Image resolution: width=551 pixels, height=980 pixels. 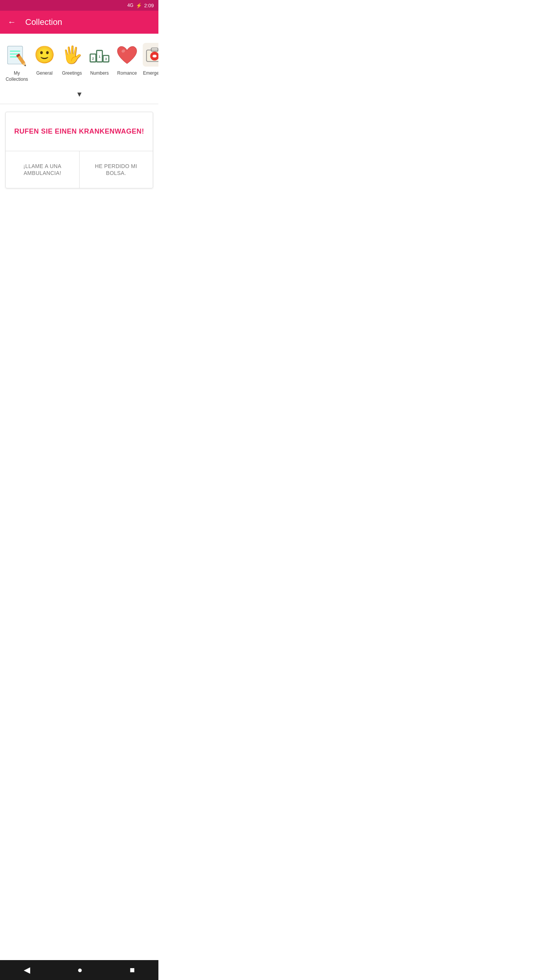 I want to click on card-top: RUFEN SIE EINEN KRANKENWAGEN!, so click(x=79, y=132).